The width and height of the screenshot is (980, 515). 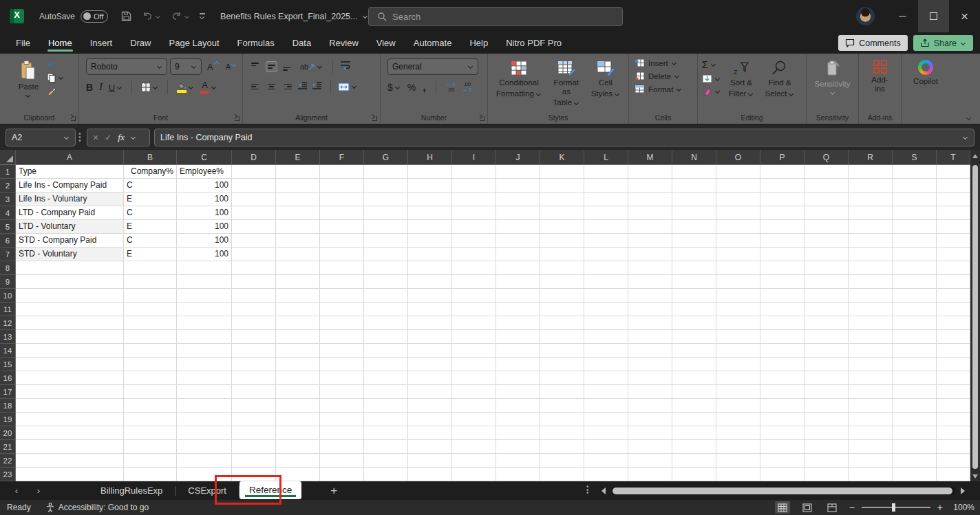 What do you see at coordinates (334, 491) in the screenshot?
I see `new-sheet-button: +` at bounding box center [334, 491].